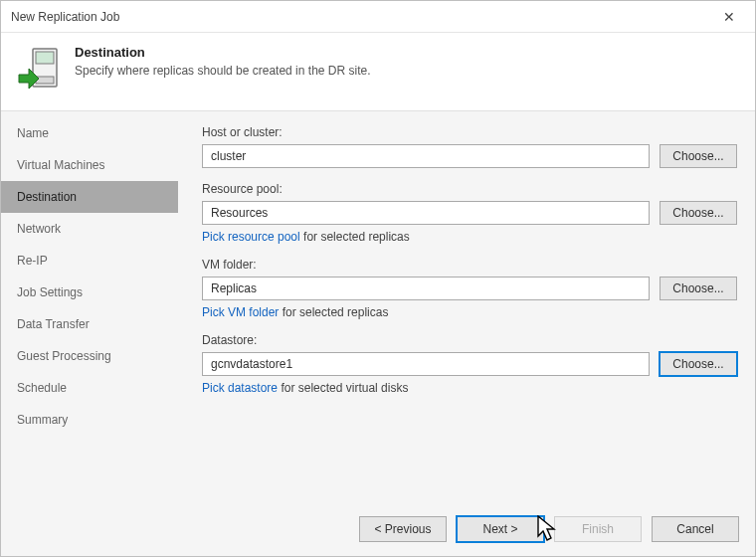 This screenshot has height=557, width=756. I want to click on step-destination: Destination, so click(90, 197).